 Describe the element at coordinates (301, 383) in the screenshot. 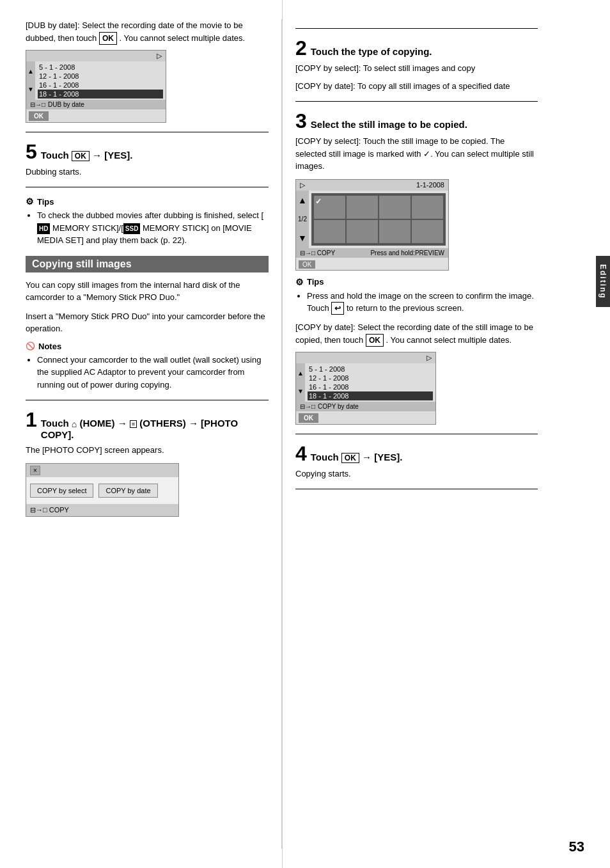

I see `copy-date-scrollbar: ▲ ▼` at that location.